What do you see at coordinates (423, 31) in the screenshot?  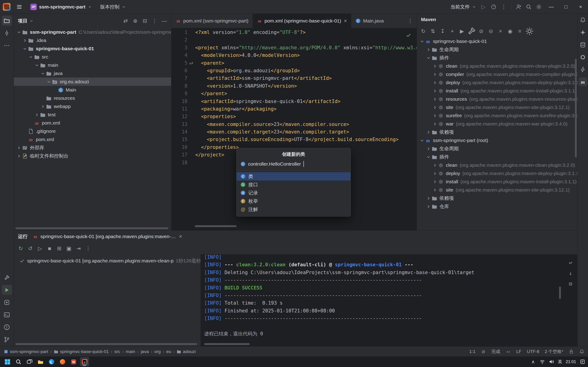 I see `refresh-icon: ↻` at bounding box center [423, 31].